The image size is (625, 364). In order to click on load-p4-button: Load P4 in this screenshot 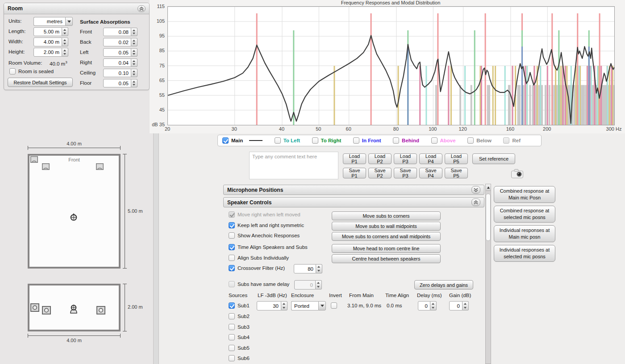, I will do `click(431, 159)`.